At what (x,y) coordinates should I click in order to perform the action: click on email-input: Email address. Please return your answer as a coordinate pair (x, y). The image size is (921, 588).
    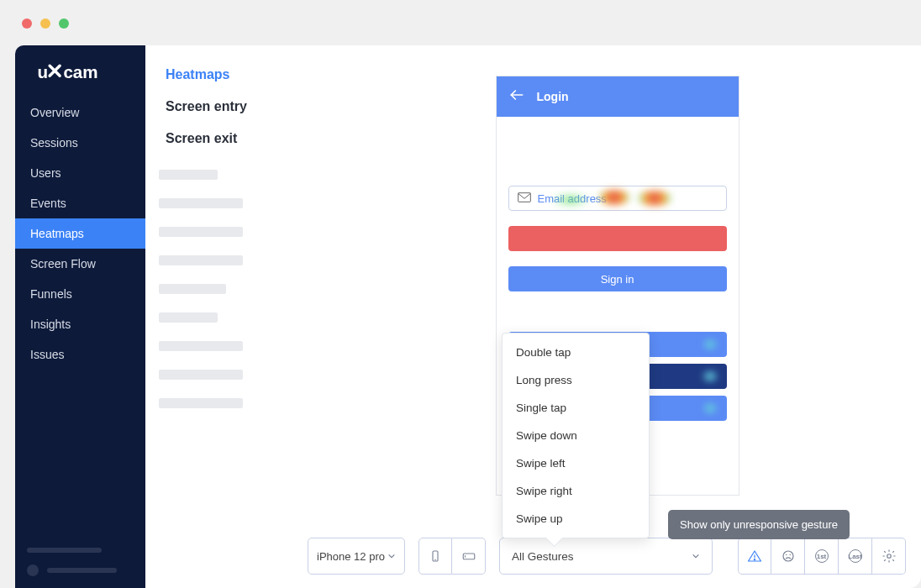
    Looking at the image, I should click on (618, 198).